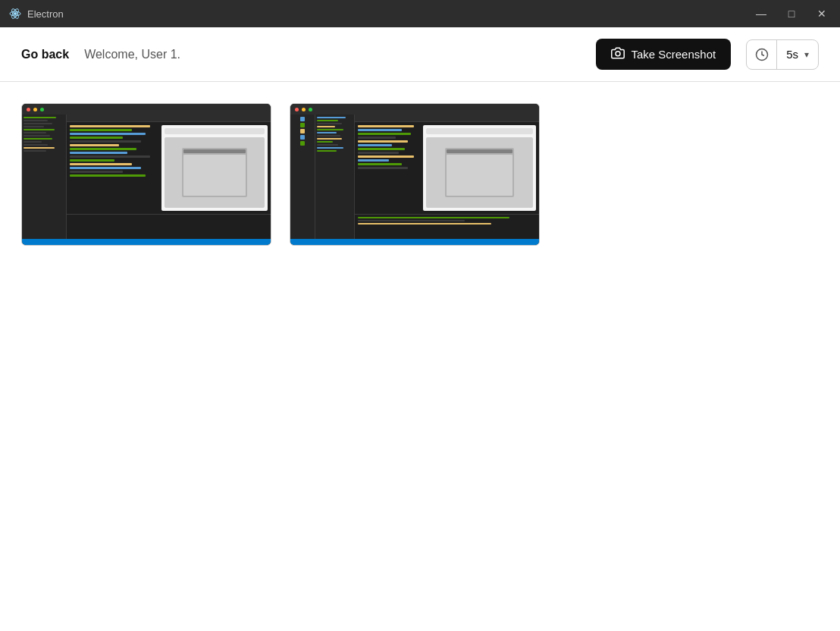 Image resolution: width=840 pixels, height=631 pixels. What do you see at coordinates (36, 14) in the screenshot?
I see `titlebar-left: Electron` at bounding box center [36, 14].